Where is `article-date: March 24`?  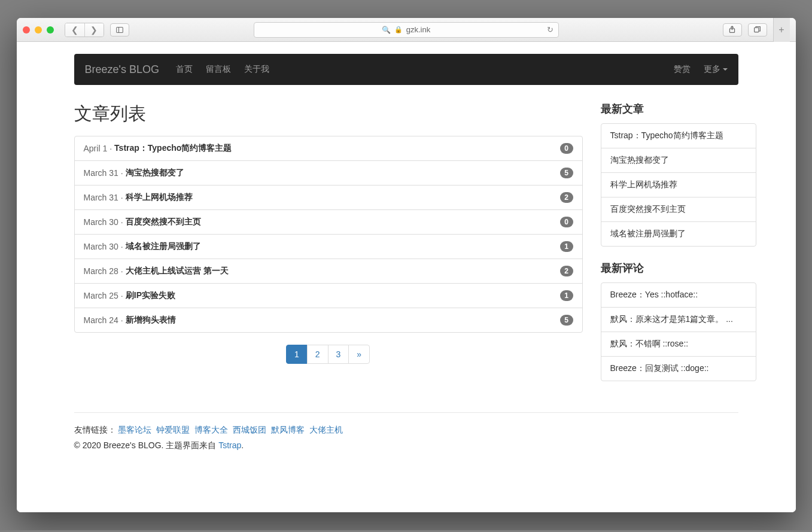 article-date: March 24 is located at coordinates (101, 320).